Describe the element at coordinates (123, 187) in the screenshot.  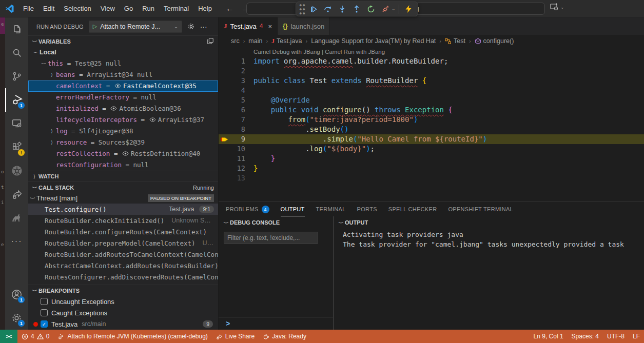
I see `call-stack-section-header: ⟩ CALL STACK Running` at that location.